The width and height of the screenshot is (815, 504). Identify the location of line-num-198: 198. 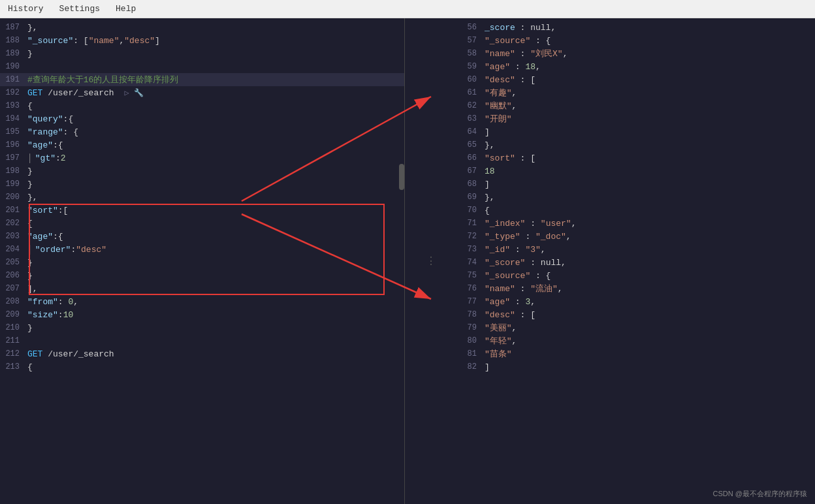
(13, 171).